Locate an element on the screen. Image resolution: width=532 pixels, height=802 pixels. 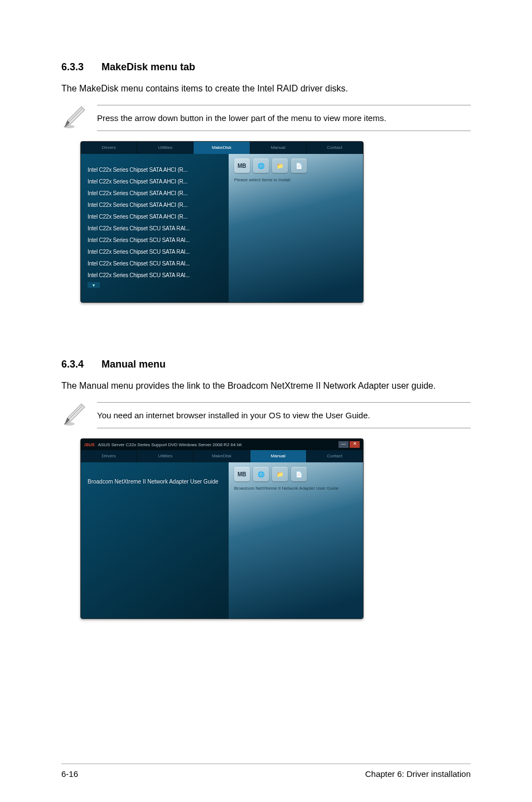
footer-divider is located at coordinates (266, 764).